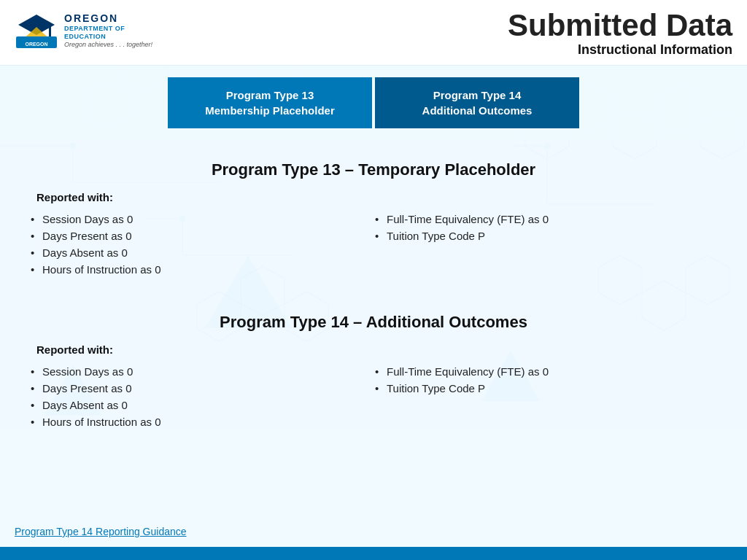 This screenshot has width=747, height=560. What do you see at coordinates (620, 26) in the screenshot?
I see `main-title: Submitted Data` at bounding box center [620, 26].